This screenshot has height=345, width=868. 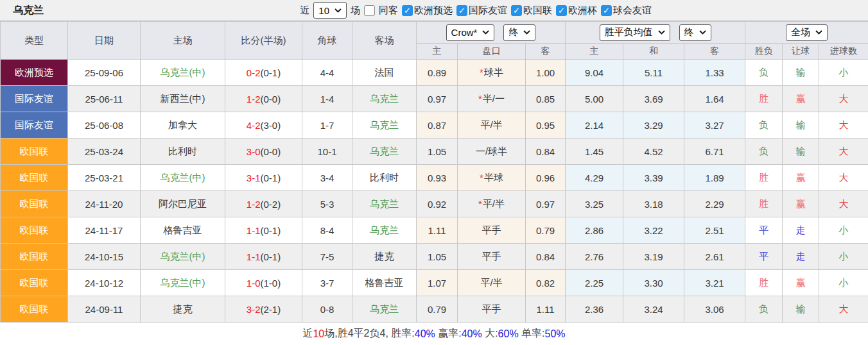 What do you see at coordinates (606, 10) in the screenshot?
I see `club-friendly-checkbox: ✓` at bounding box center [606, 10].